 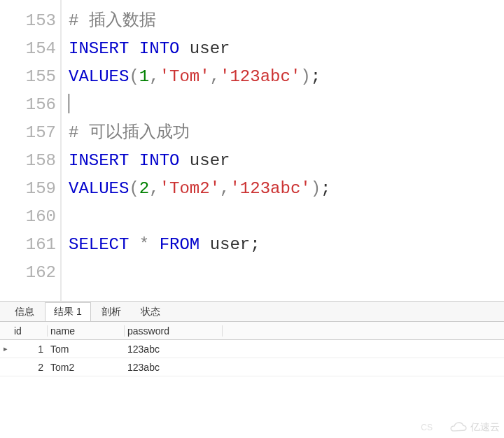 I want to click on results-tabs: 信息 结果 1 剖析 状态, so click(x=252, y=311).